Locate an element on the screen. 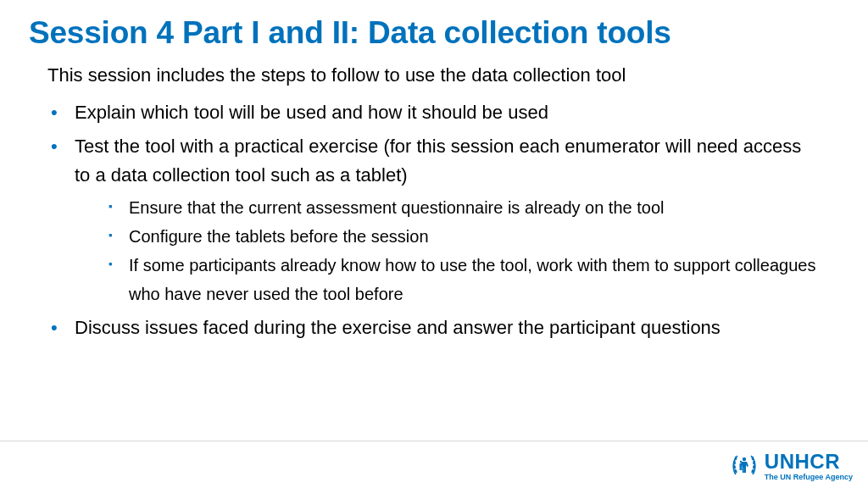 The height and width of the screenshot is (488, 868). logo-name: UNHCR is located at coordinates (809, 462).